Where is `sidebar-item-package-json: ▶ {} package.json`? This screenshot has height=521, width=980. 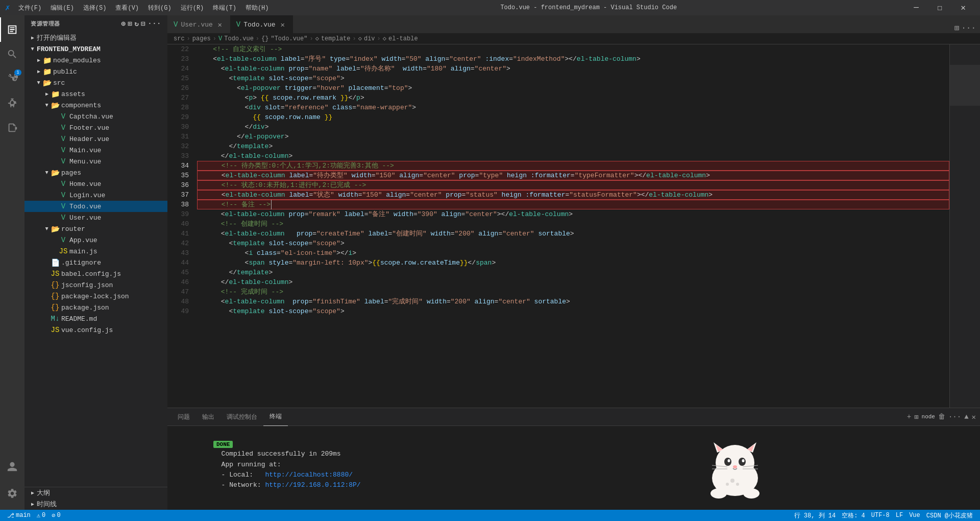 sidebar-item-package-json: ▶ {} package.json is located at coordinates (96, 307).